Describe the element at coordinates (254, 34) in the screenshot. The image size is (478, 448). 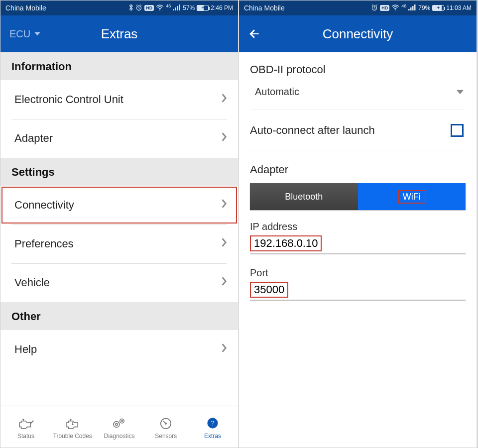
I see `arrow-left-icon` at that location.